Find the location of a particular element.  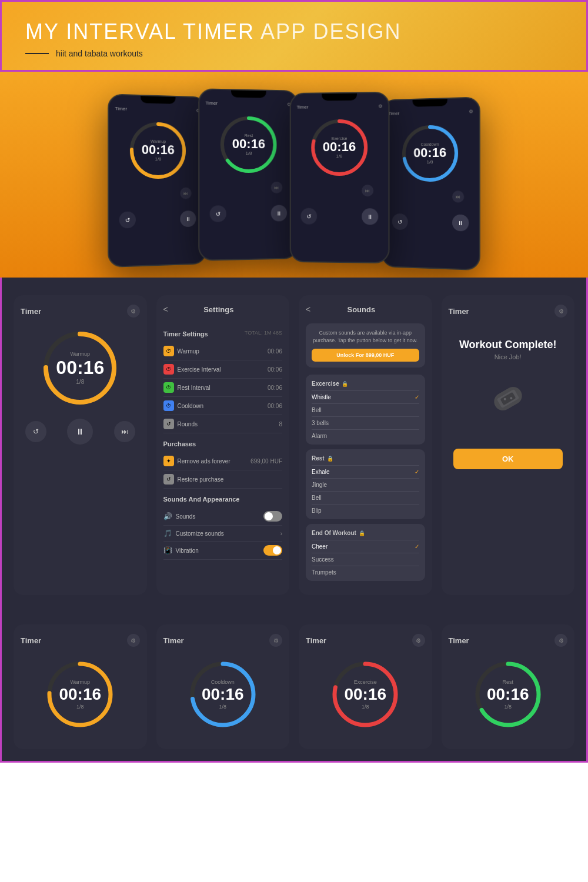

mini-timer-title-3: Timer is located at coordinates (316, 641).